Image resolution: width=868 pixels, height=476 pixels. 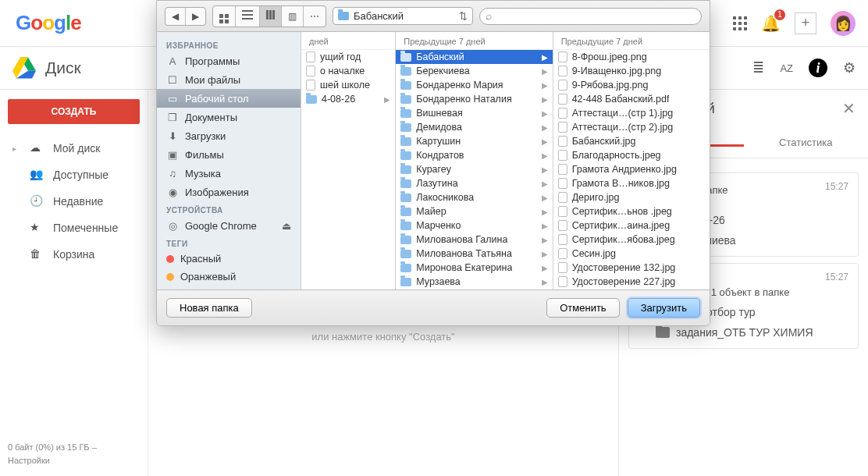 I want to click on folder-row: Миронова Екатерина▶, so click(x=474, y=268).